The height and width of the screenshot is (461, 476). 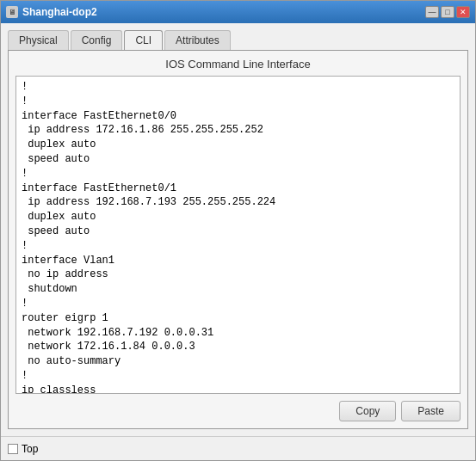 I want to click on copy-button: Copy, so click(x=368, y=411).